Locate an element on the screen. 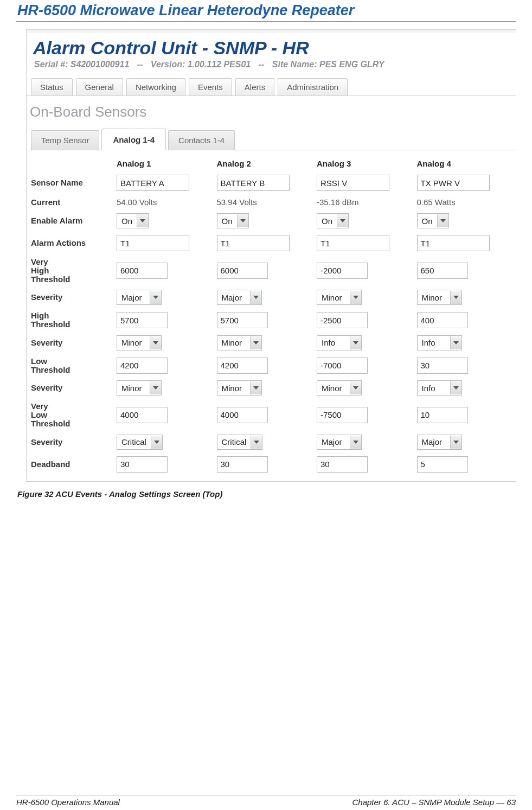 The image size is (532, 810). subtab-contacts-1-4: Contacts 1-4 is located at coordinates (202, 140).